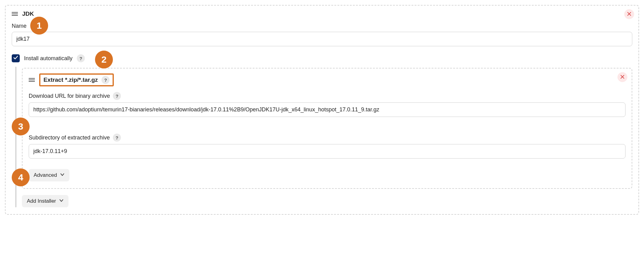 This screenshot has width=644, height=261. I want to click on help-download-url: ?, so click(117, 96).